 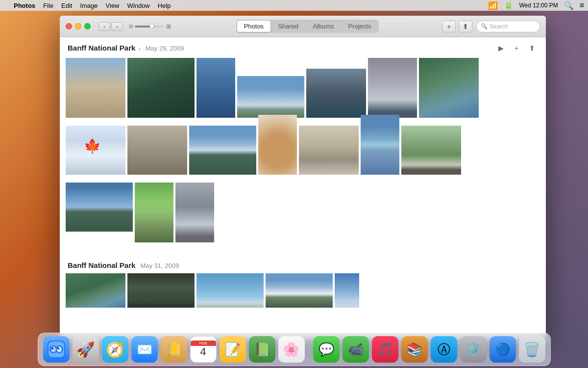 I want to click on dock-item-finder, so click(x=56, y=349).